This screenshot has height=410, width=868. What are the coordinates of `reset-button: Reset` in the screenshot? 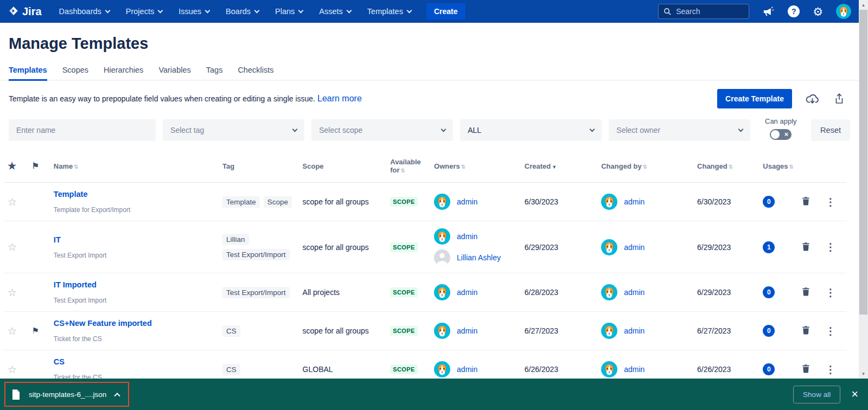 It's located at (831, 130).